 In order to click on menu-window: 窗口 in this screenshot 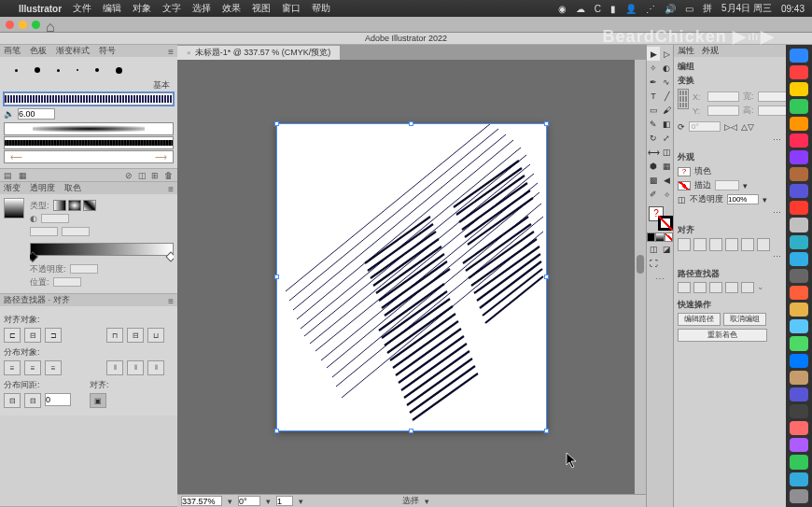, I will do `click(291, 8)`.